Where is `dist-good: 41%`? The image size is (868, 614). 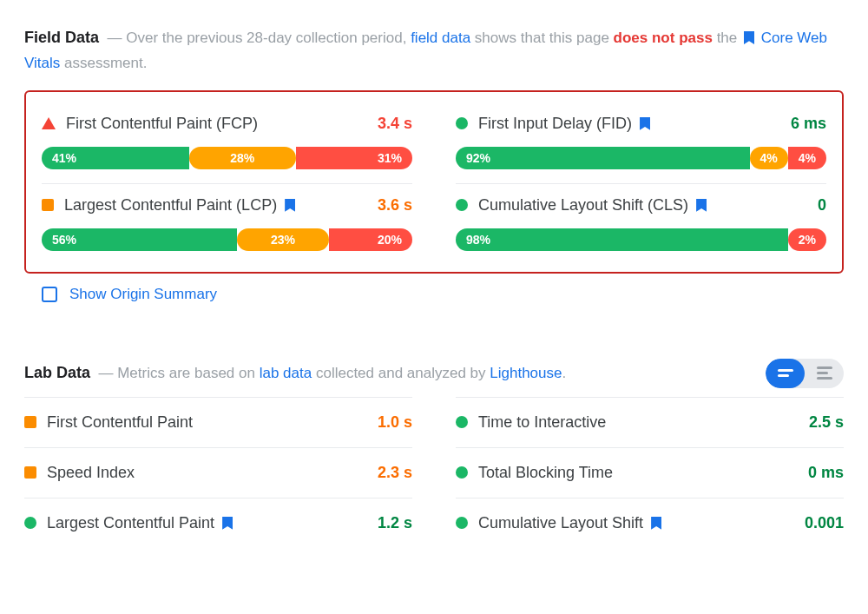 dist-good: 41% is located at coordinates (115, 158).